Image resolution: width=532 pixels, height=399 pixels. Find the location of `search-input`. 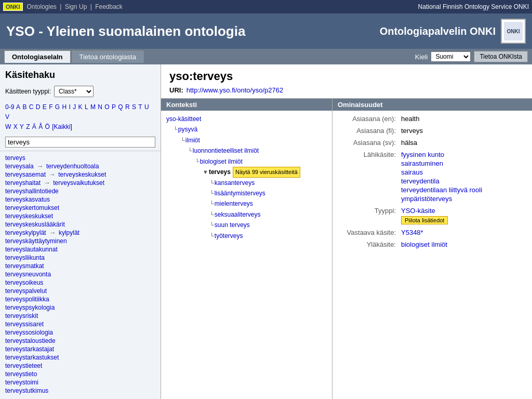

search-input is located at coordinates (80, 142).